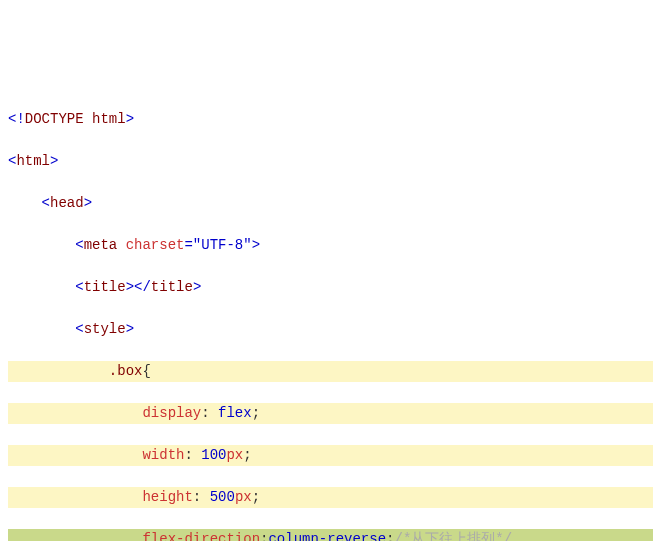 This screenshot has width=661, height=541. What do you see at coordinates (330, 204) in the screenshot?
I see `code-line: <head>` at bounding box center [330, 204].